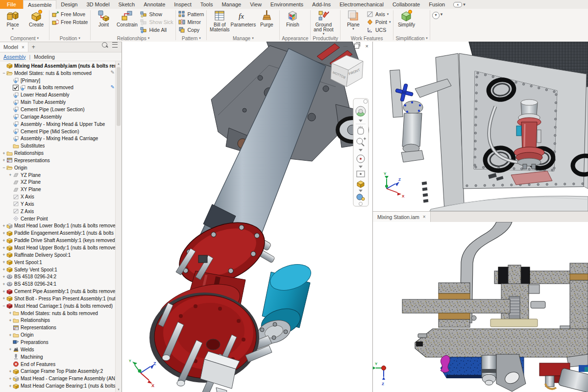 Image resolution: width=588 pixels, height=392 pixels. I want to click on close-icon: ×, so click(23, 47).